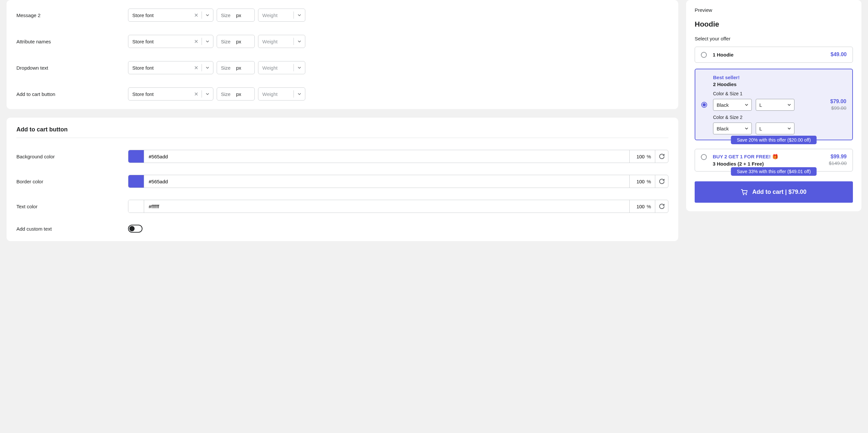 Image resolution: width=868 pixels, height=433 pixels. I want to click on variant-1-size-select: L, so click(775, 105).